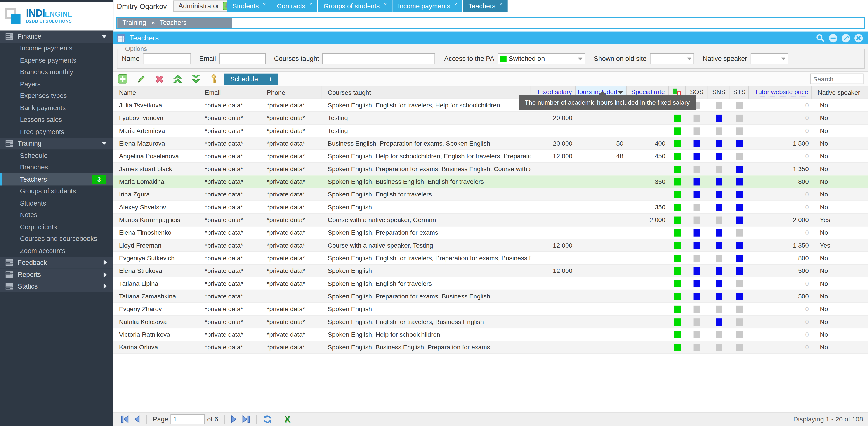 The height and width of the screenshot is (426, 868). What do you see at coordinates (491, 322) in the screenshot?
I see `table-row: Natalia Kolosova*private data**private d…` at bounding box center [491, 322].